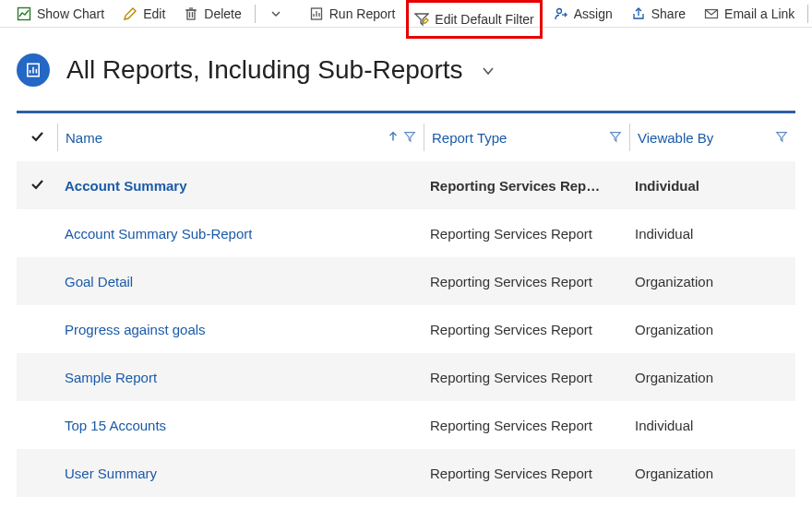 The image size is (812, 519). I want to click on edit-default-filter-label: Edit Default Filter, so click(484, 19).